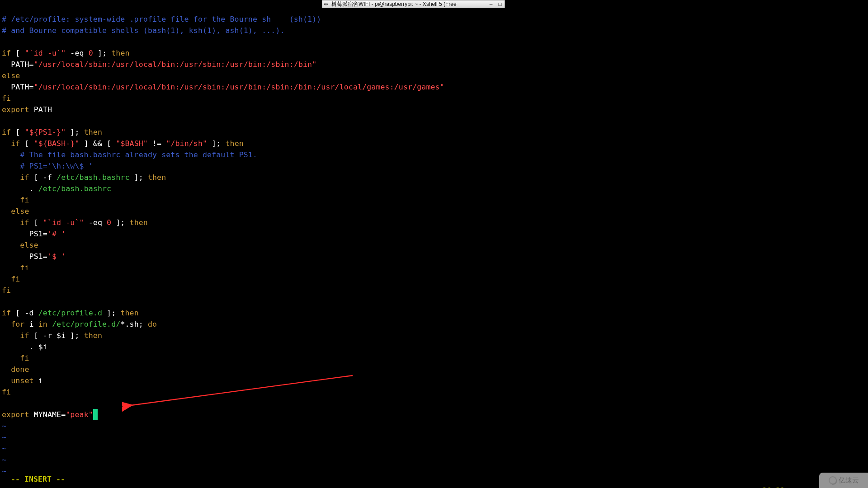  I want to click on cursor, so click(95, 415).